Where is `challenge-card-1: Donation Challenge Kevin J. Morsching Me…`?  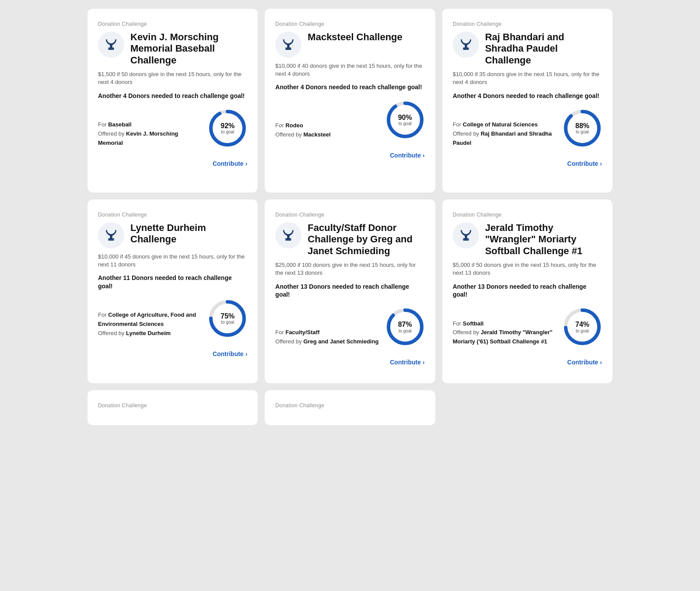
challenge-card-1: Donation Challenge Kevin J. Morsching Me… is located at coordinates (172, 101).